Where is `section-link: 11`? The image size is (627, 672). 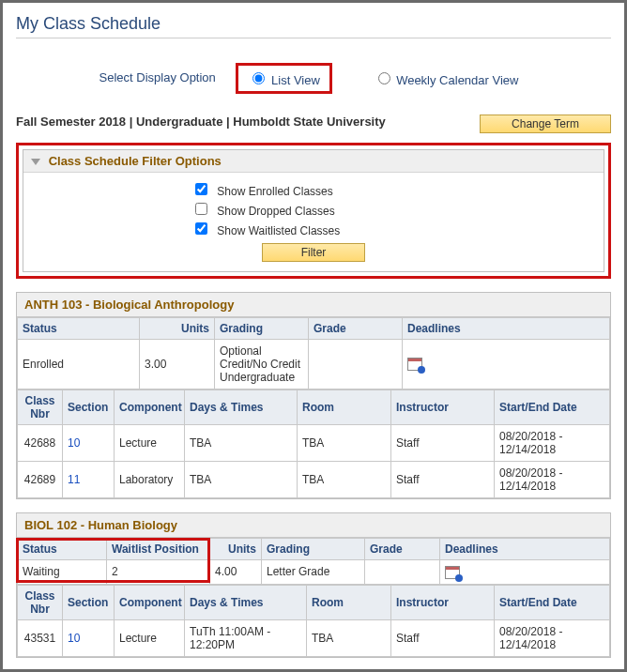
section-link: 11 is located at coordinates (73, 480).